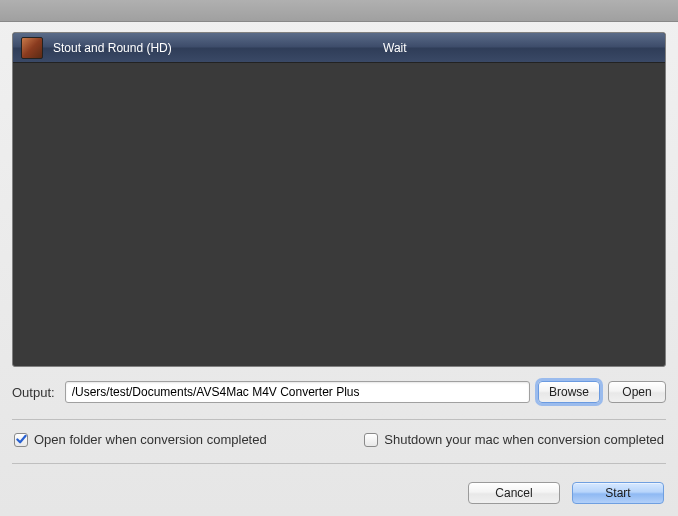 Image resolution: width=678 pixels, height=516 pixels. Describe the element at coordinates (371, 440) in the screenshot. I see `shutdown-checkbox` at that location.